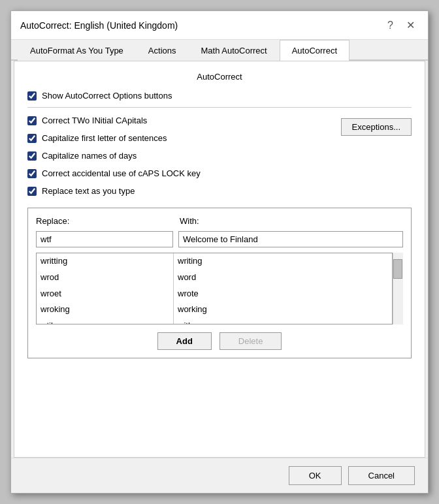 The height and width of the screenshot is (504, 439). What do you see at coordinates (283, 289) in the screenshot?
I see `replace-list-right: writing word wrote working with` at bounding box center [283, 289].